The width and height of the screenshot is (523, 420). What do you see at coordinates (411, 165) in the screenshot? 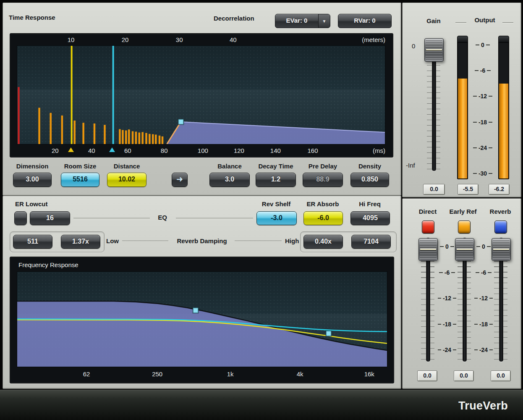
I see `gain-bottom-scale-label: -Inf` at bounding box center [411, 165].